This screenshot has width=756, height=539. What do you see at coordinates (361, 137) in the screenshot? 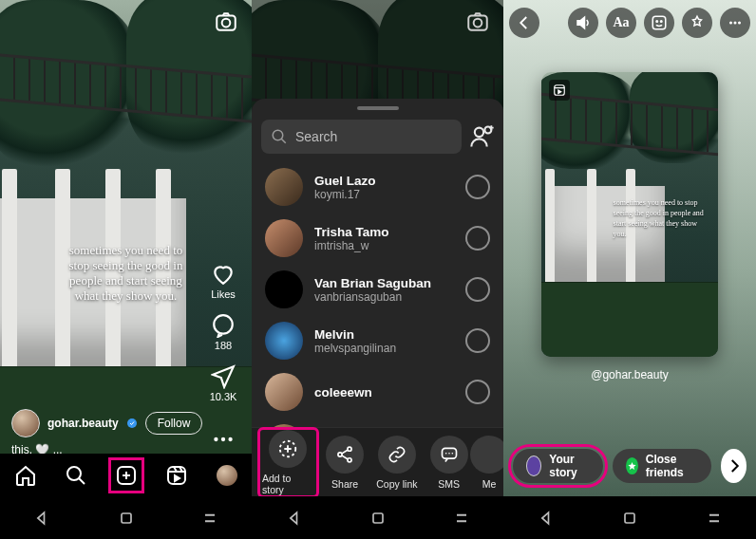
I see `search-field: Search` at bounding box center [361, 137].